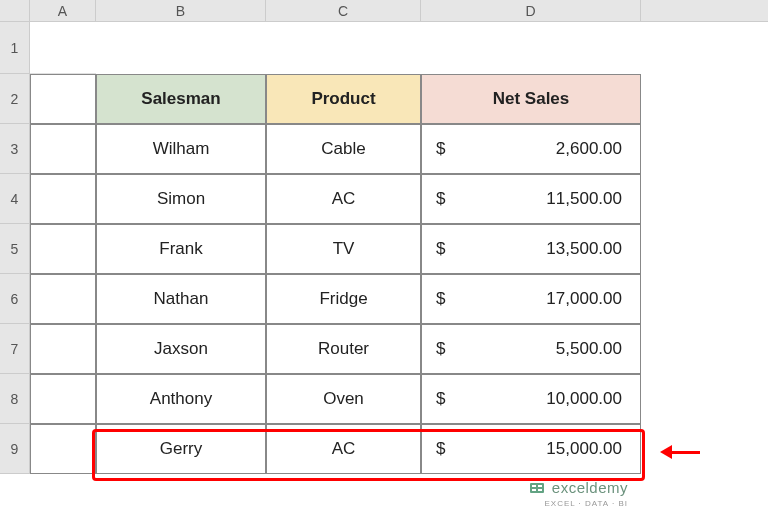 Image resolution: width=768 pixels, height=516 pixels. What do you see at coordinates (181, 10) in the screenshot?
I see `col-header-B: B` at bounding box center [181, 10].